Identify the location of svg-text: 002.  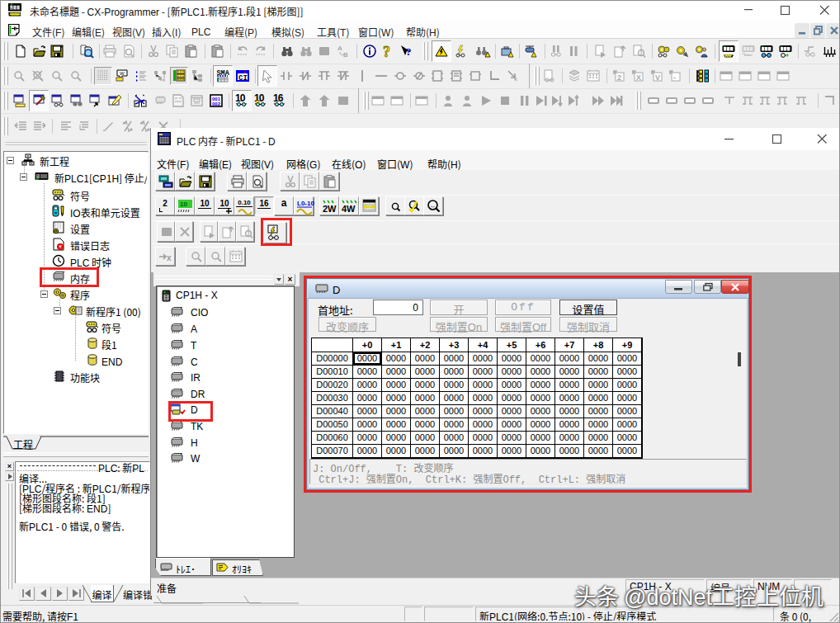
(216, 104).